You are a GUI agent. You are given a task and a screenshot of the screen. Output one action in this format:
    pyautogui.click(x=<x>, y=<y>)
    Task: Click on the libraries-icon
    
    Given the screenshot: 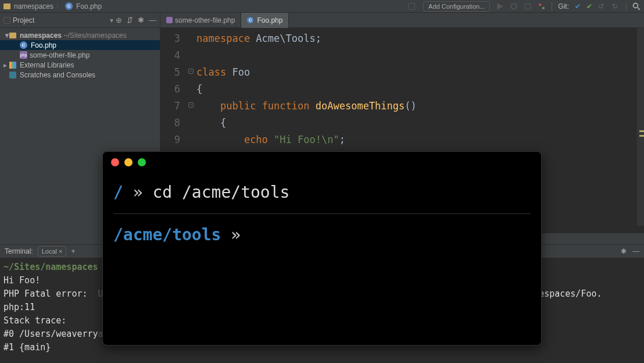 What is the action you would take?
    pyautogui.click(x=13, y=65)
    